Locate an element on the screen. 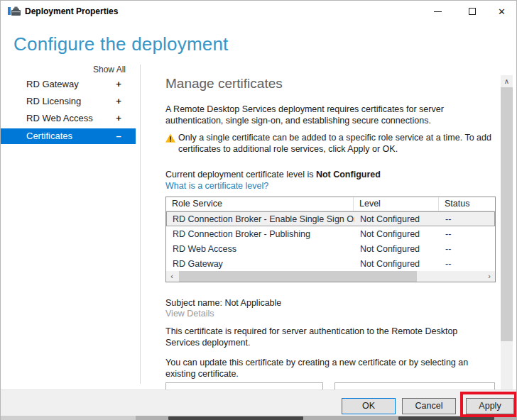  sidebar-item-rd-licensing: RD Licensing + is located at coordinates (68, 101).